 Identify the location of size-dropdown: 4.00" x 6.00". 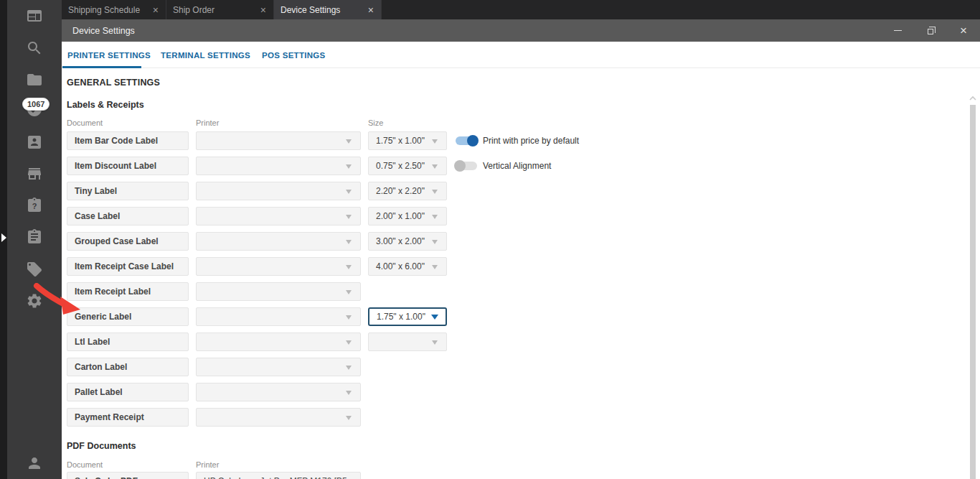
(407, 266).